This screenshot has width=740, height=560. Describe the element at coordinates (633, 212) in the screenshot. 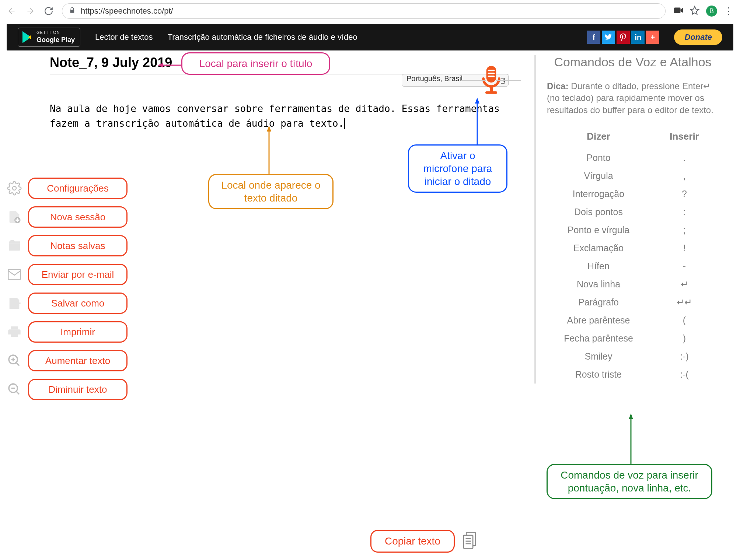

I see `command-row: Dois pontos:` at that location.